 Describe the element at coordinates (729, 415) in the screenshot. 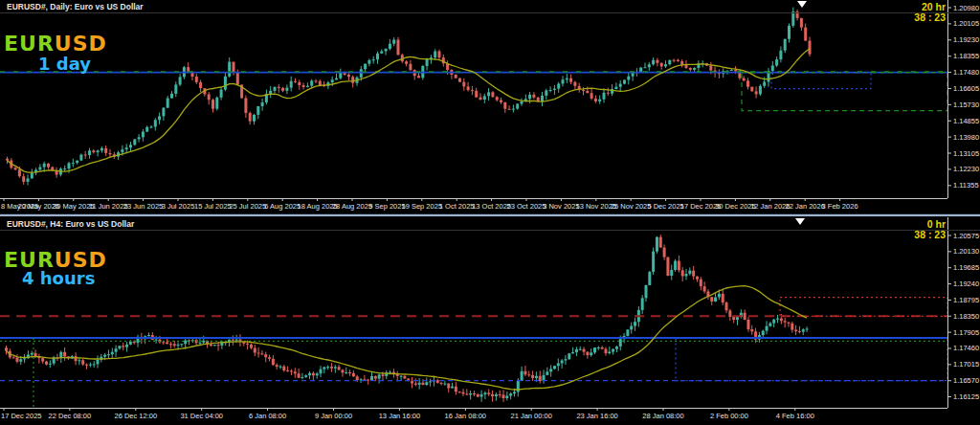

I see `time-axis-label: 2 Feb 00:00` at that location.